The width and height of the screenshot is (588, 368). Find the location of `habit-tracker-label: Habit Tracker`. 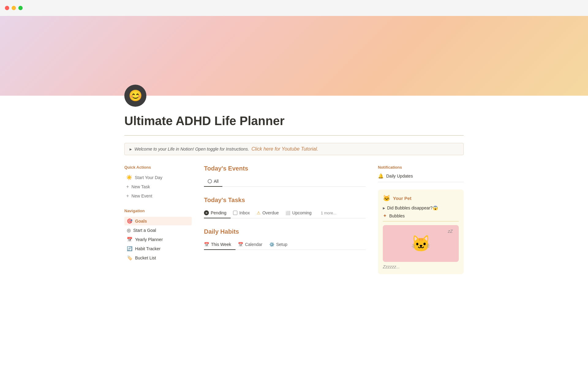

habit-tracker-label: Habit Tracker is located at coordinates (148, 249).